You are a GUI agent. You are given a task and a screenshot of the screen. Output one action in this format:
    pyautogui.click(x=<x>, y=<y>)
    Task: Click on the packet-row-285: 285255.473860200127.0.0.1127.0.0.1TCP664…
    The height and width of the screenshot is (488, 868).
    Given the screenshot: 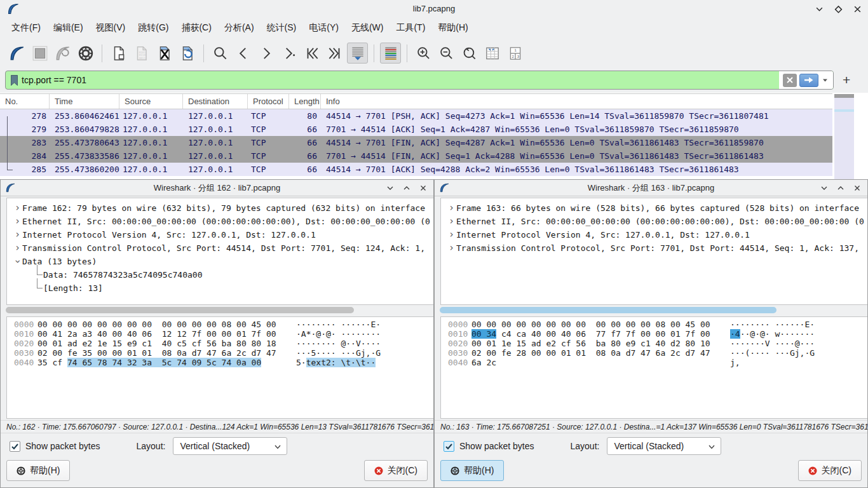 What is the action you would take?
    pyautogui.click(x=416, y=169)
    